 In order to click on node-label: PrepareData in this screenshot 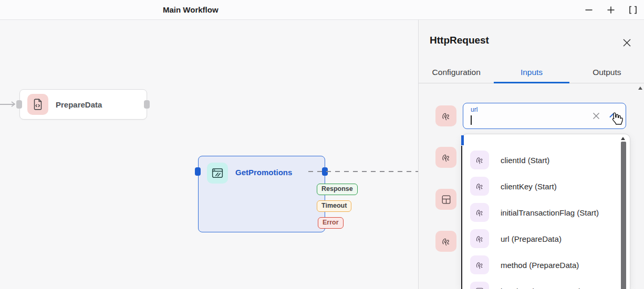, I will do `click(79, 105)`.